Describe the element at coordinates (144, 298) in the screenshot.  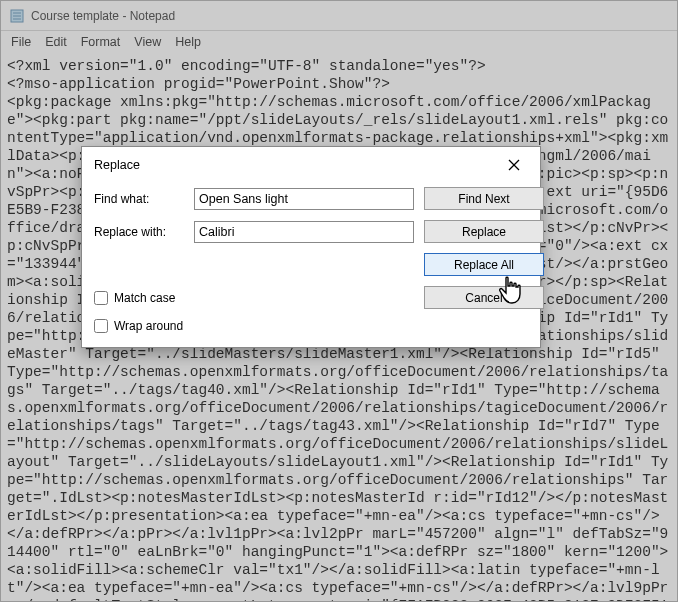
I see `match-case-label: Match case` at that location.